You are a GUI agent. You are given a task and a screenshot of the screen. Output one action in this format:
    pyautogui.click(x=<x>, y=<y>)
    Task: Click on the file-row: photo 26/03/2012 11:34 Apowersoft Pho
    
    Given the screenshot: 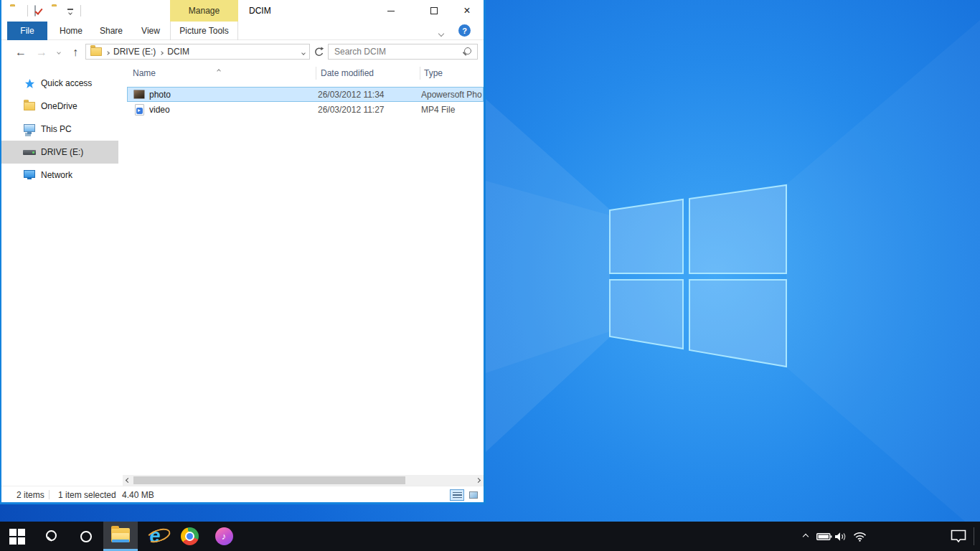 What is the action you would take?
    pyautogui.click(x=306, y=95)
    